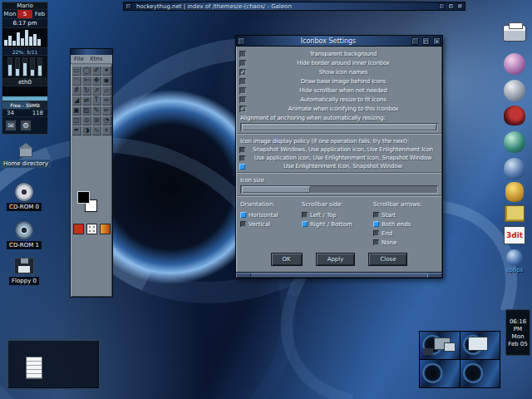 The image size is (532, 399). I want to click on option-row: Automatically resize to fit Icons, so click(339, 100).